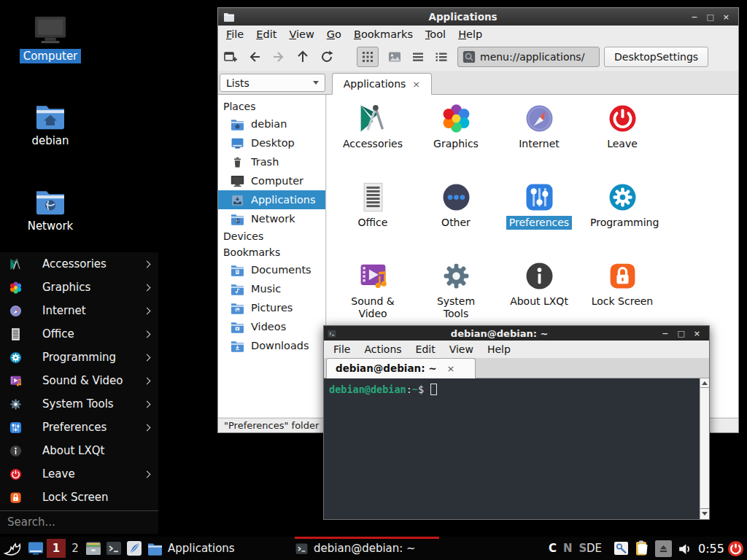 Image resolution: width=747 pixels, height=560 pixels. Describe the element at coordinates (79, 404) in the screenshot. I see `menu-item-system-tools: System Tools` at that location.